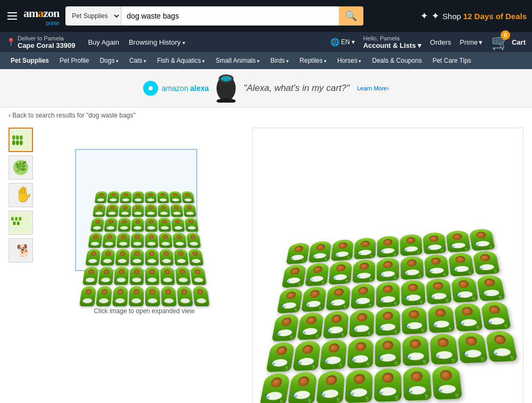  What do you see at coordinates (505, 35) in the screenshot?
I see `cart-count-badge: 0` at bounding box center [505, 35].